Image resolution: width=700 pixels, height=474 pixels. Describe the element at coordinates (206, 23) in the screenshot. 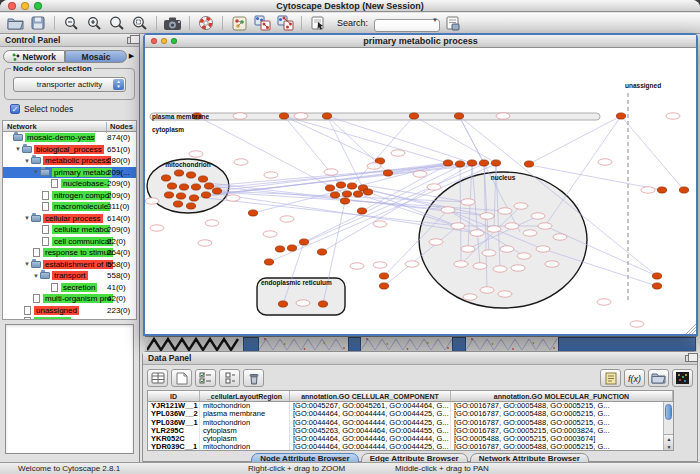

I see `help-icon` at that location.